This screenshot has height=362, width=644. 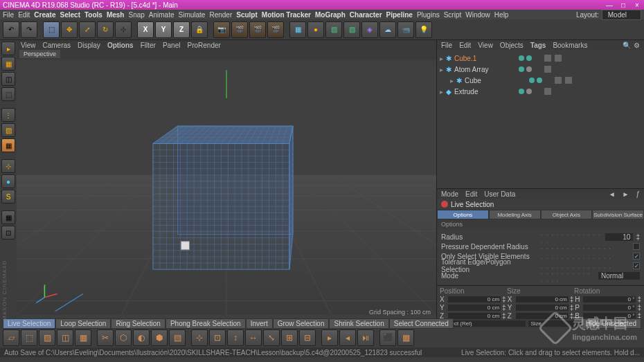 I want to click on render-region: 🎬, so click(x=240, y=30).